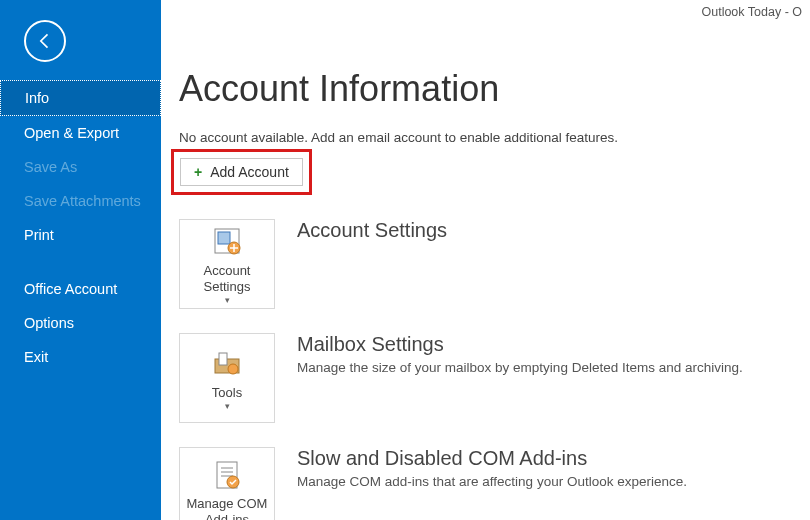  What do you see at coordinates (492, 458) in the screenshot?
I see `section-title: Slow and Disabled COM Add-ins` at bounding box center [492, 458].